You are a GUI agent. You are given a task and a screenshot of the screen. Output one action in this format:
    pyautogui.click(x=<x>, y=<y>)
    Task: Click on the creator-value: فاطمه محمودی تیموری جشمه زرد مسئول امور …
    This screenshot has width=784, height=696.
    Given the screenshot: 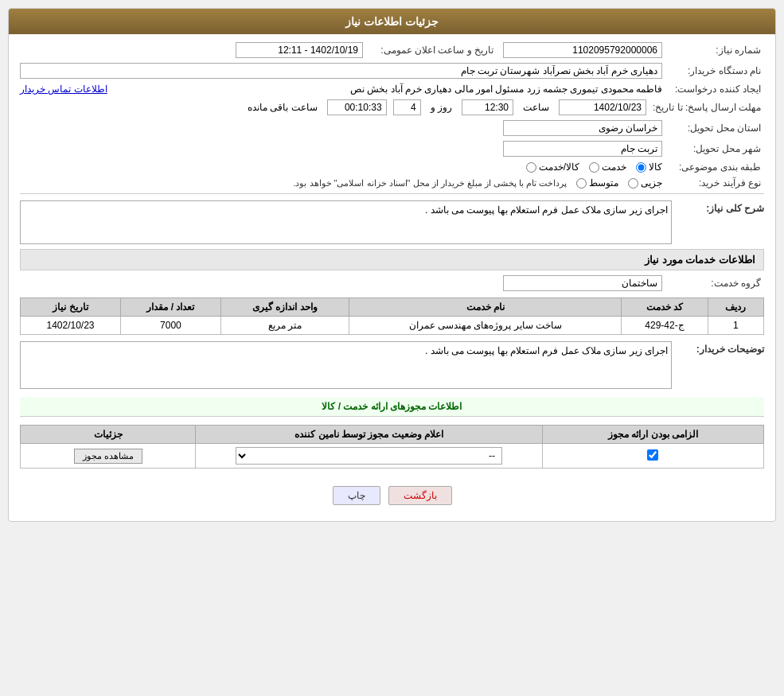 What is the action you would take?
    pyautogui.click(x=390, y=89)
    